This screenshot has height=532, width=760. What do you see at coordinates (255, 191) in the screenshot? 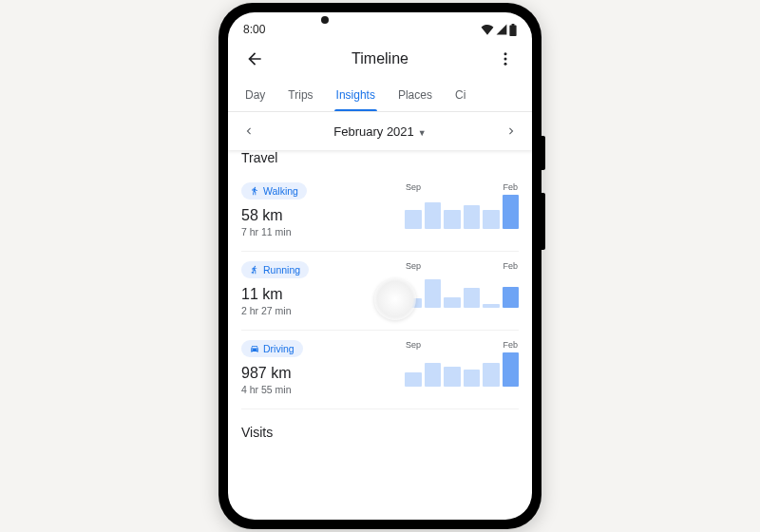
I see `walking-icon` at bounding box center [255, 191].